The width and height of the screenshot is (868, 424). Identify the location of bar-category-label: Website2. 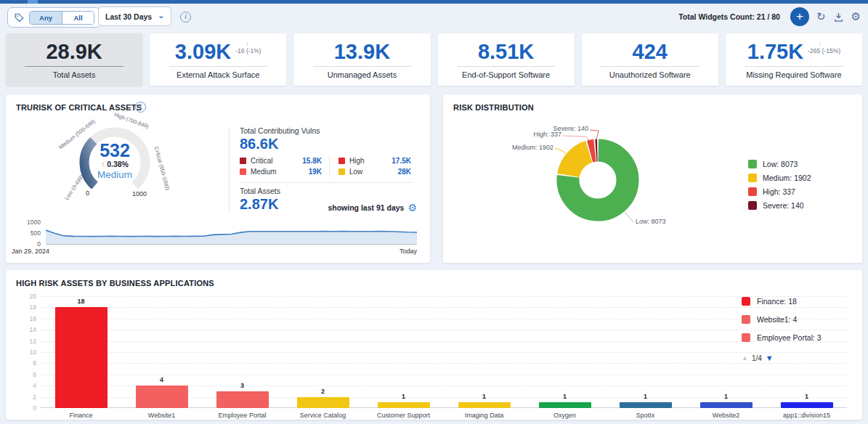
(726, 415).